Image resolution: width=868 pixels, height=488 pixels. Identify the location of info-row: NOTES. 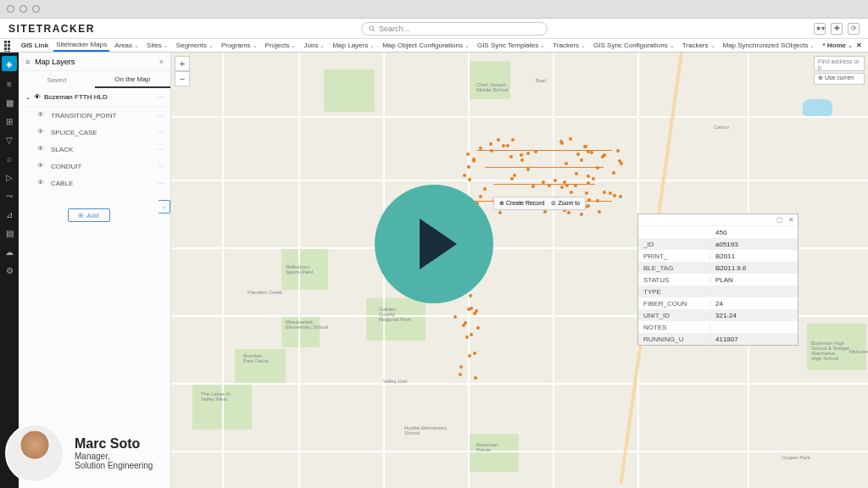
(718, 327).